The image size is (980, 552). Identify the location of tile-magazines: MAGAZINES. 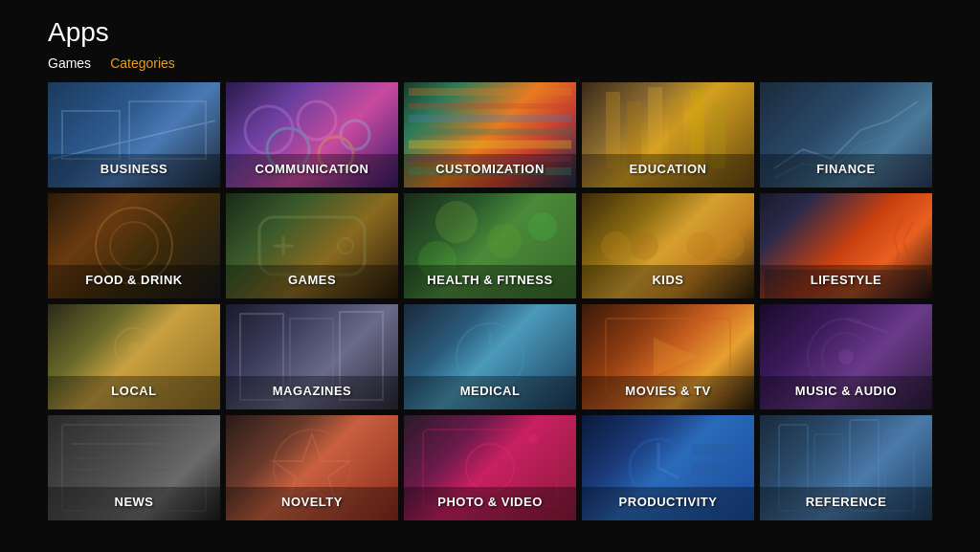
(312, 357).